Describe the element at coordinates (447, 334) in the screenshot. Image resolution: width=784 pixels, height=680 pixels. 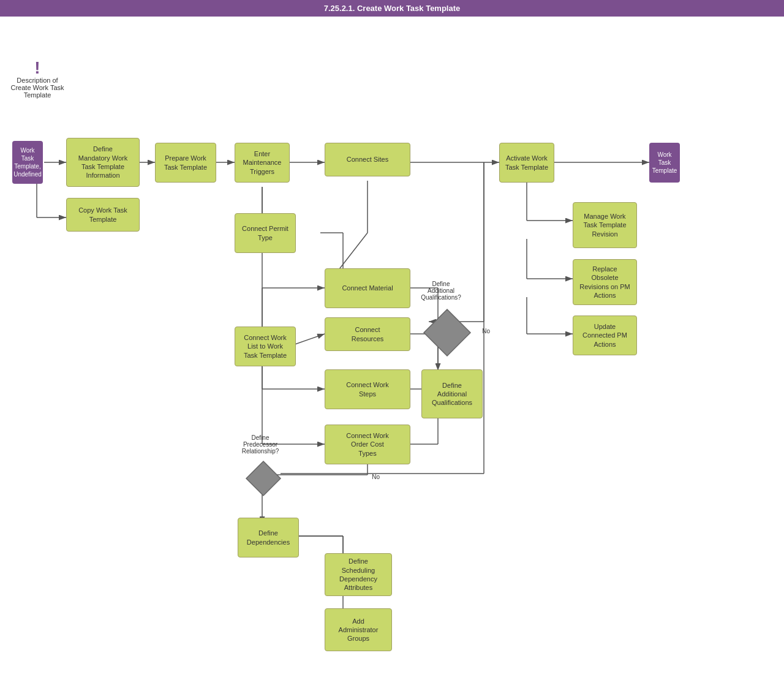
I see `decision-additional-qual: DefineAdditionalQualifications? No` at that location.